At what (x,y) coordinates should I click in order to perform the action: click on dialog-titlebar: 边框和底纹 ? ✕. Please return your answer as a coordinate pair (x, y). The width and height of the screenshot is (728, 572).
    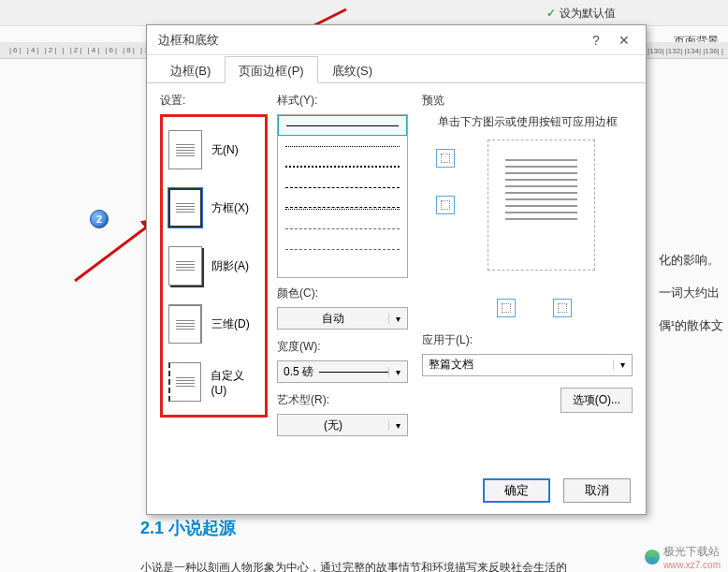
    Looking at the image, I should click on (397, 40).